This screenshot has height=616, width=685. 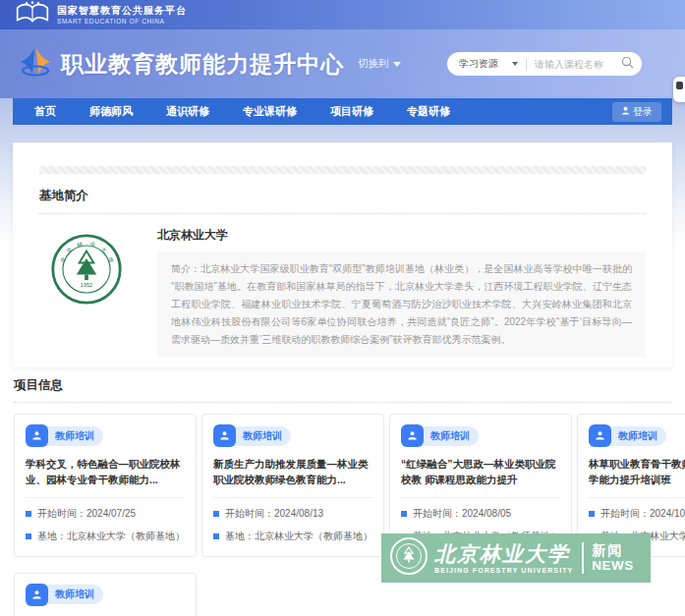 I want to click on watermark-news-block: 新闻 NEWS, so click(x=607, y=558).